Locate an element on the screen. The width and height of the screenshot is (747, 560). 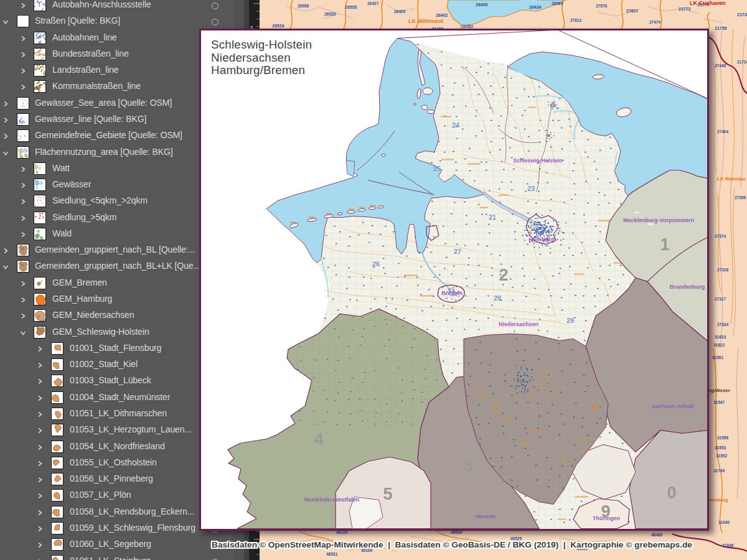
svg-text: Hessen is located at coordinates (486, 516).